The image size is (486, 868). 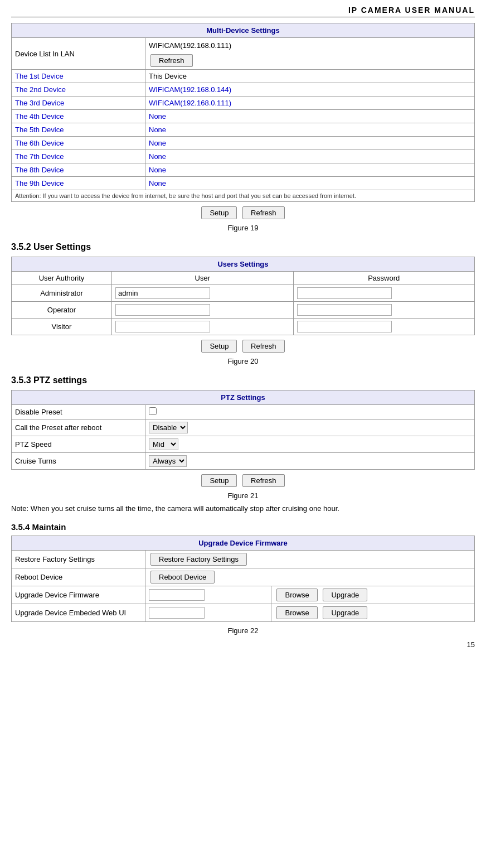 What do you see at coordinates (62, 310) in the screenshot?
I see `operator-authority-label: Operator` at bounding box center [62, 310].